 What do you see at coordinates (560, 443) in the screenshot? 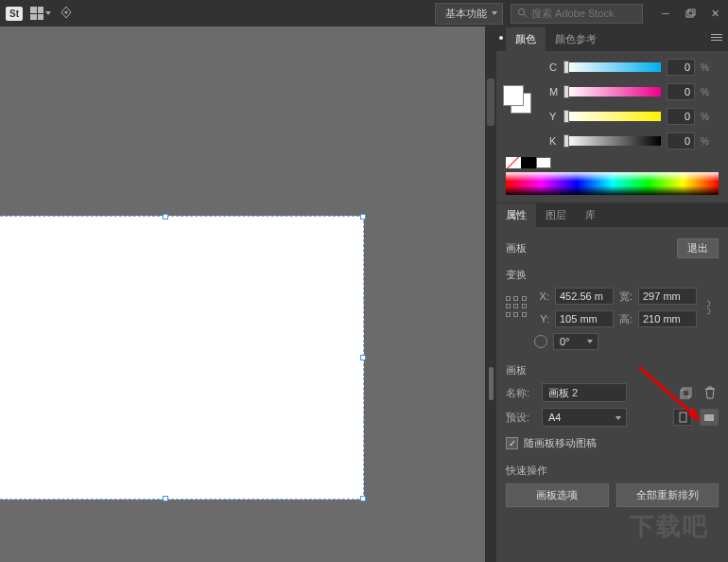
I see `move-artwork-label: 随画板移动图稿` at bounding box center [560, 443].